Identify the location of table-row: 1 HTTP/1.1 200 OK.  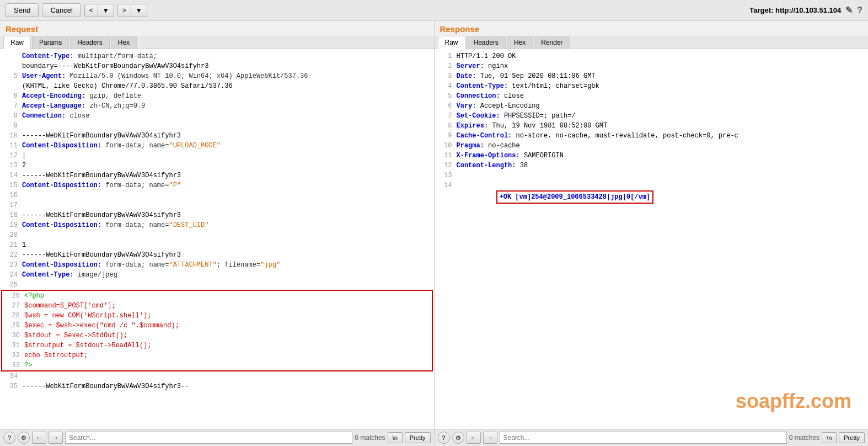
(652, 56).